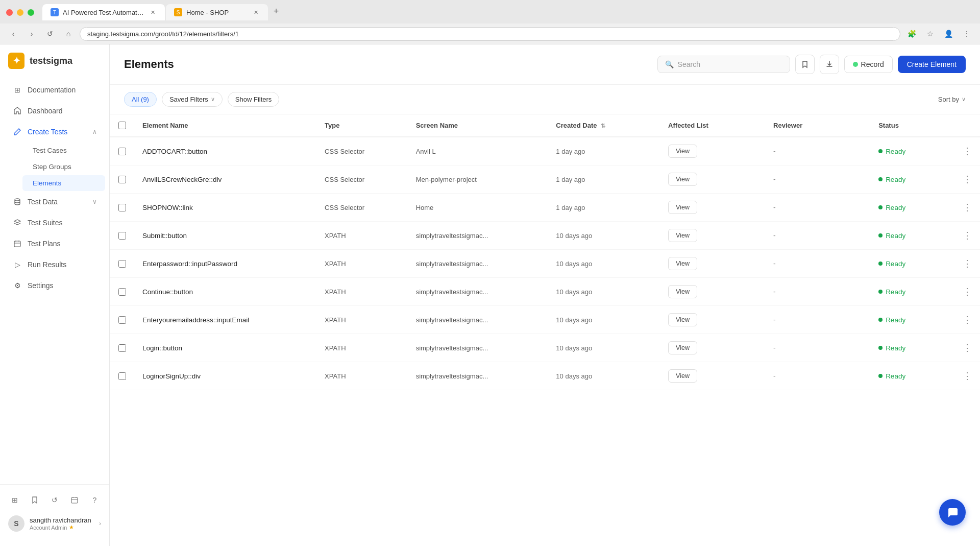 This screenshot has height=546, width=980. I want to click on traffic-light-yellow, so click(20, 12).